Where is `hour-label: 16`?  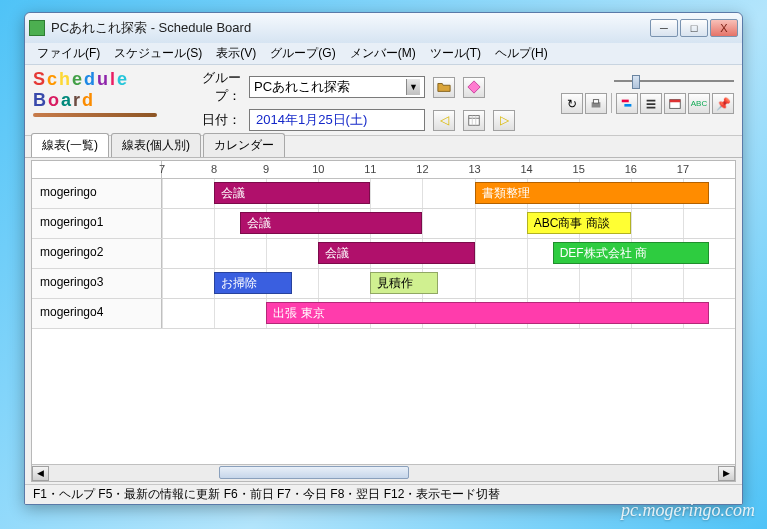 hour-label: 16 is located at coordinates (631, 169).